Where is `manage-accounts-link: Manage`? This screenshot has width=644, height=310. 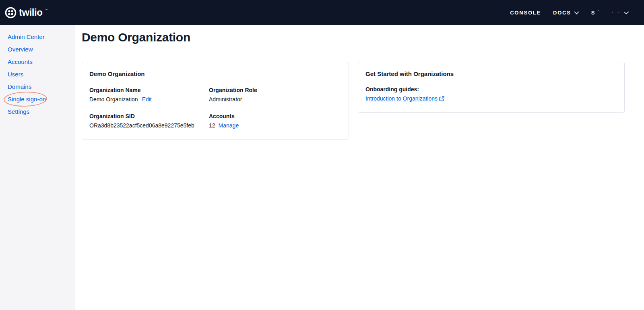 manage-accounts-link: Manage is located at coordinates (229, 125).